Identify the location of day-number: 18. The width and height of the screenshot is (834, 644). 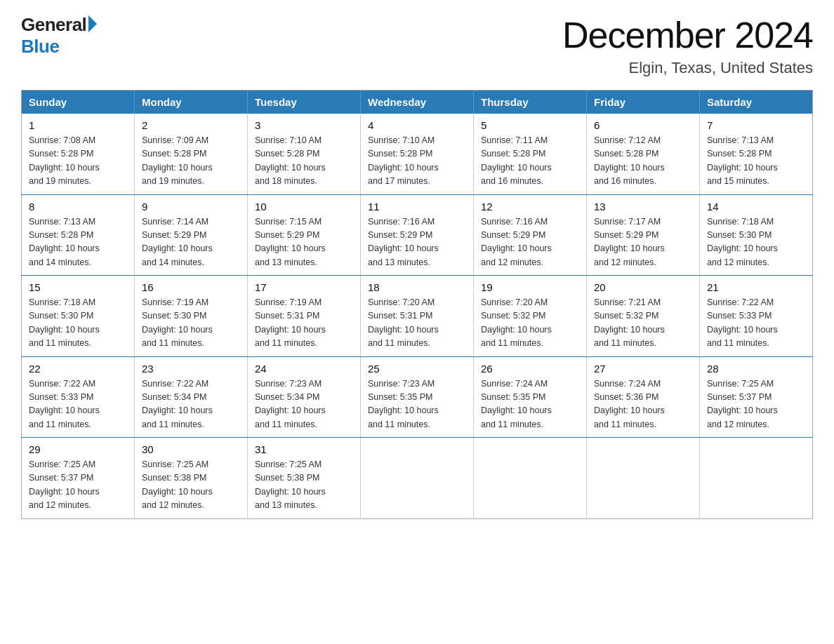
(417, 288).